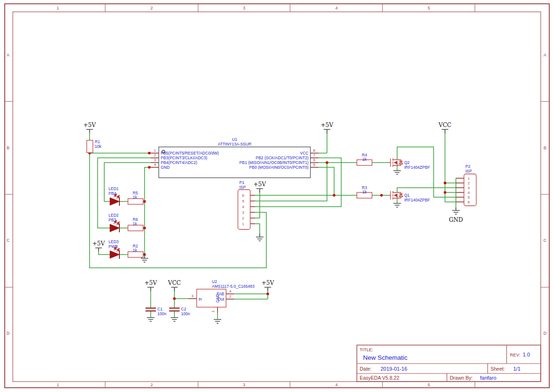 The height and width of the screenshot is (392, 554). What do you see at coordinates (98, 142) in the screenshot?
I see `r1-ref: R1` at bounding box center [98, 142].